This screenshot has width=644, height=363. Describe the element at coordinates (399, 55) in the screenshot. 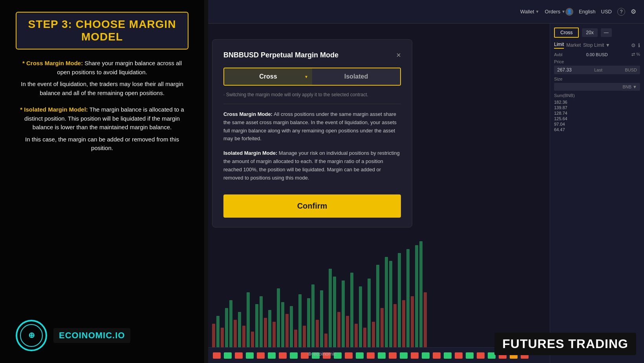

I see `modal-close-button: ×` at that location.